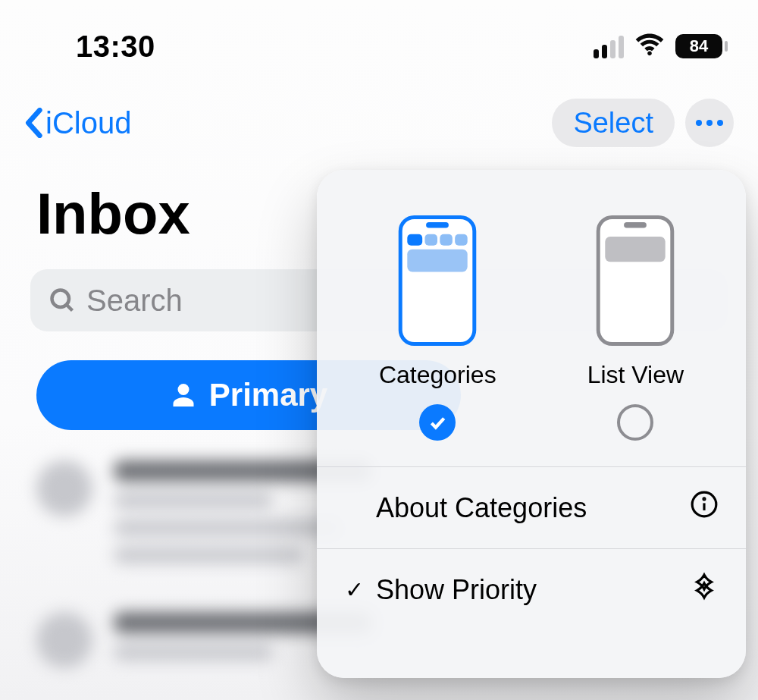 This screenshot has width=758, height=700. I want to click on listview-phone-icon, so click(635, 281).